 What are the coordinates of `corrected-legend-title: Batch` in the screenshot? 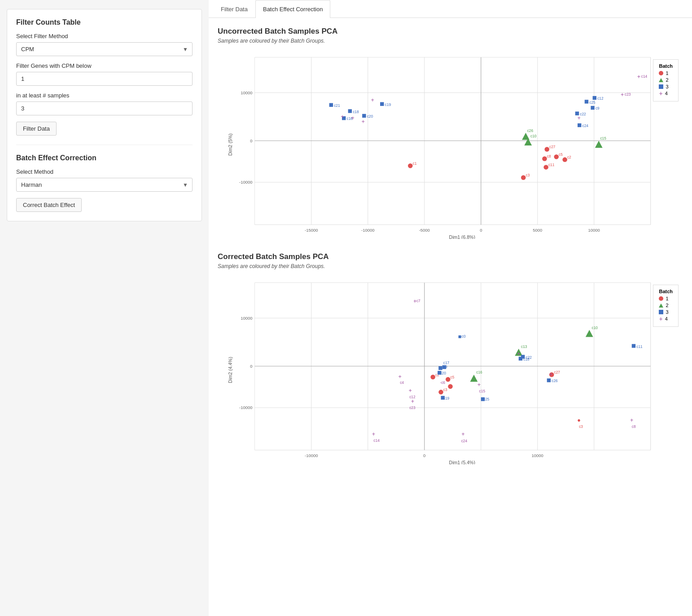 It's located at (666, 291).